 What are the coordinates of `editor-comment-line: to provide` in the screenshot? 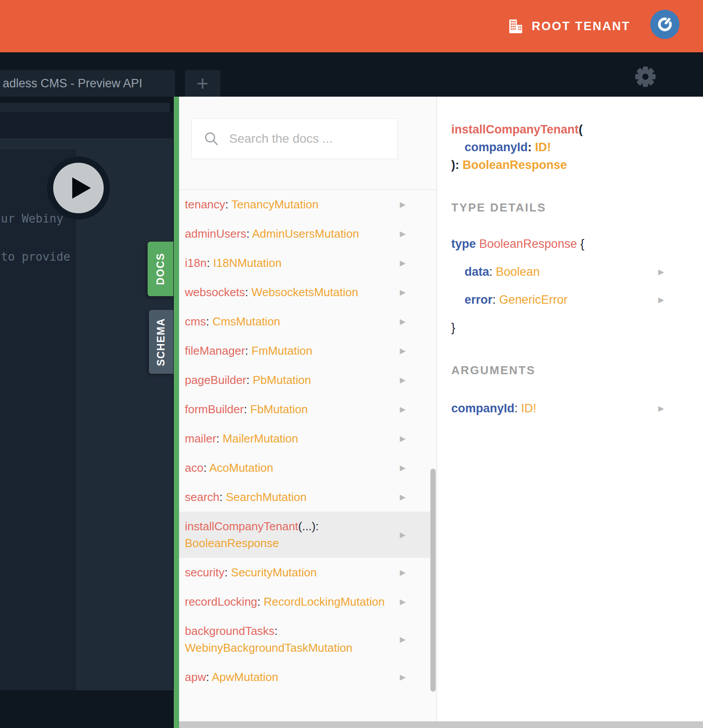 It's located at (35, 257).